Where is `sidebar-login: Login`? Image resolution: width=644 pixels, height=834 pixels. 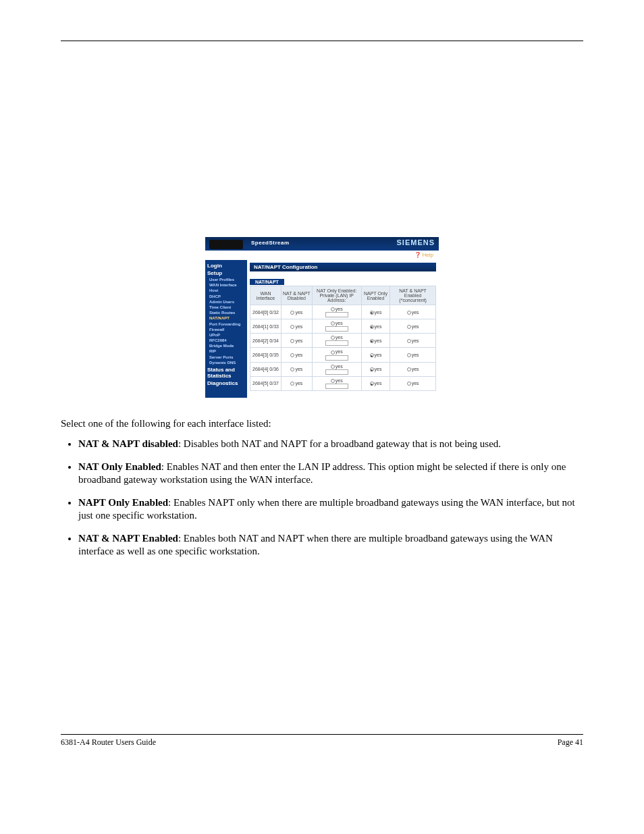 sidebar-login: Login is located at coordinates (226, 266).